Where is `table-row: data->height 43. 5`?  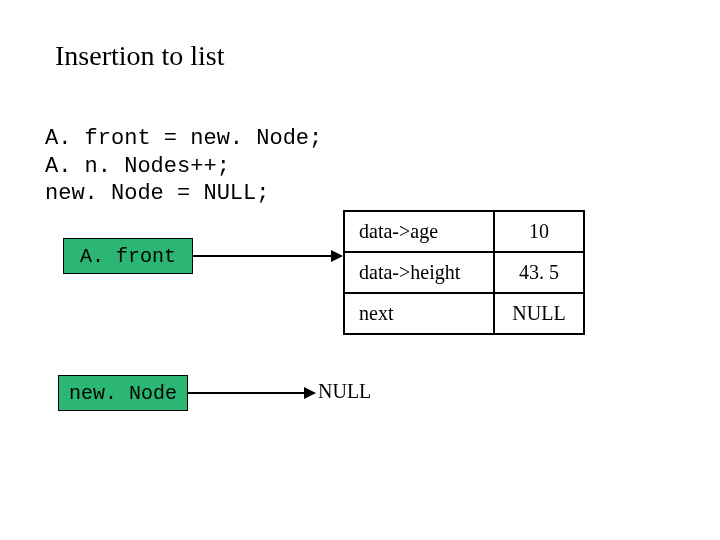 table-row: data->height 43. 5 is located at coordinates (464, 272).